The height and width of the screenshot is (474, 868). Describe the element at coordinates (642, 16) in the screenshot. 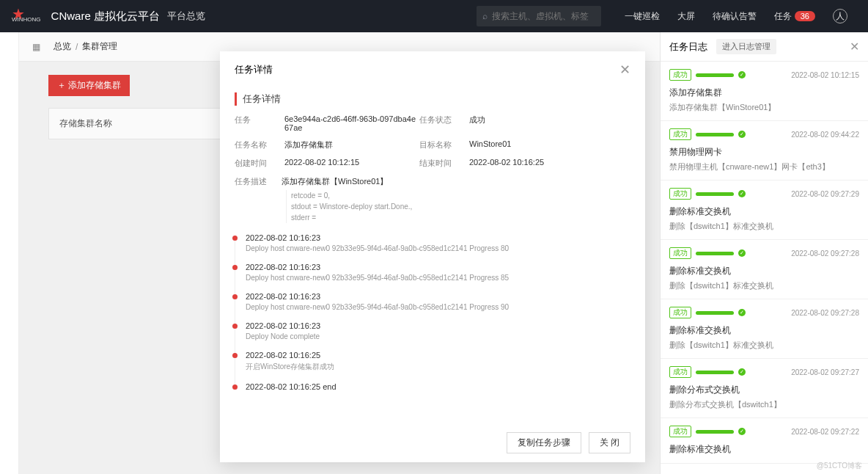

I see `nav-inspect: 一键巡检` at that location.